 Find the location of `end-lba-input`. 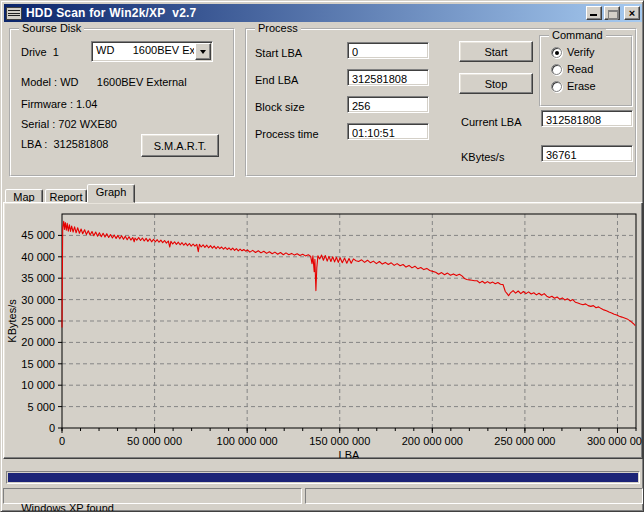

end-lba-input is located at coordinates (388, 78).